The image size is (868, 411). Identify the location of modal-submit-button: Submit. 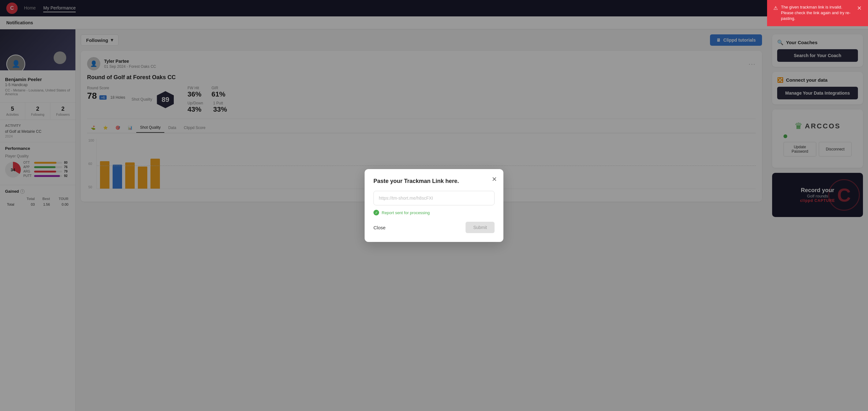
(480, 227).